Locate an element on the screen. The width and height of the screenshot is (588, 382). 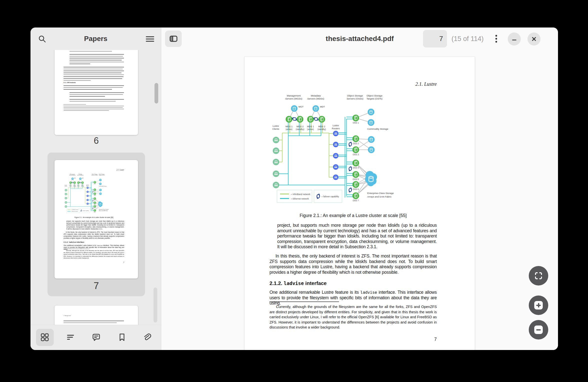
clients-label-1: Lustre is located at coordinates (276, 126).